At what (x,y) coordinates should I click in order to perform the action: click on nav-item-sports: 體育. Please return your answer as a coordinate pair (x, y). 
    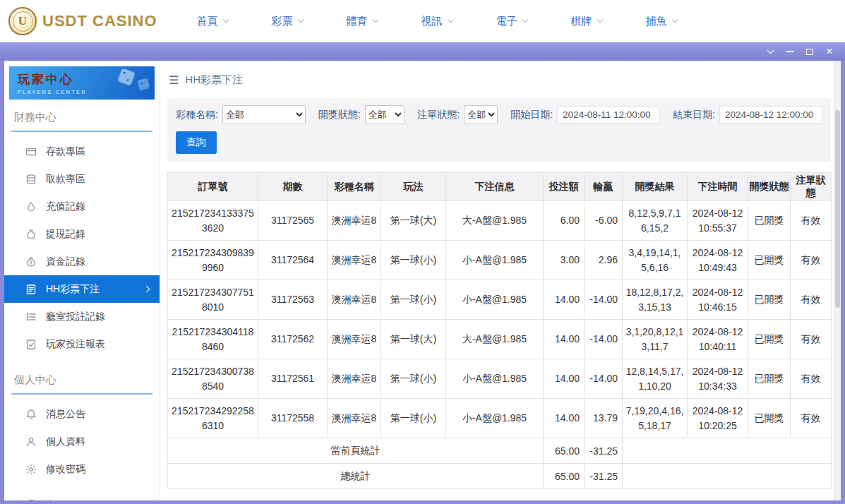
    Looking at the image, I should click on (362, 21).